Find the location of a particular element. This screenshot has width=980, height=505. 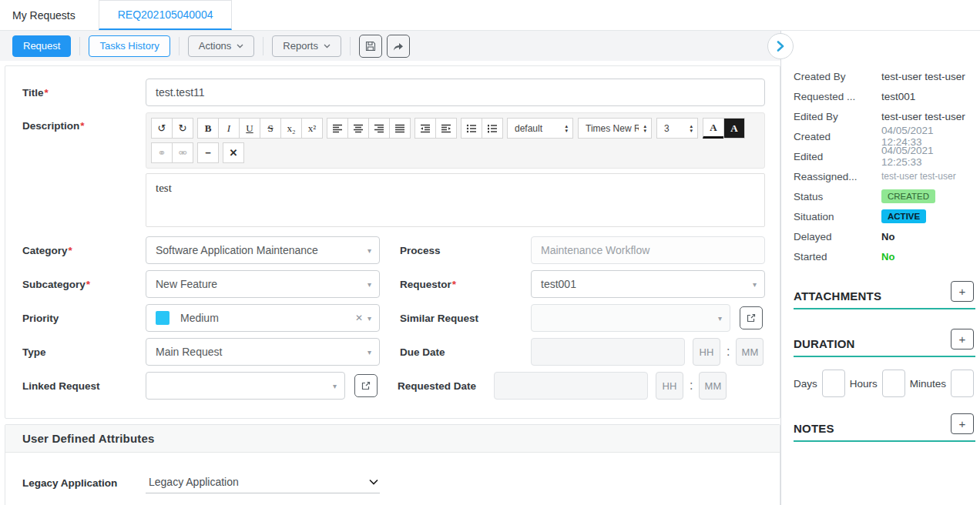

clear-formatting-icon: ✕ is located at coordinates (233, 152).